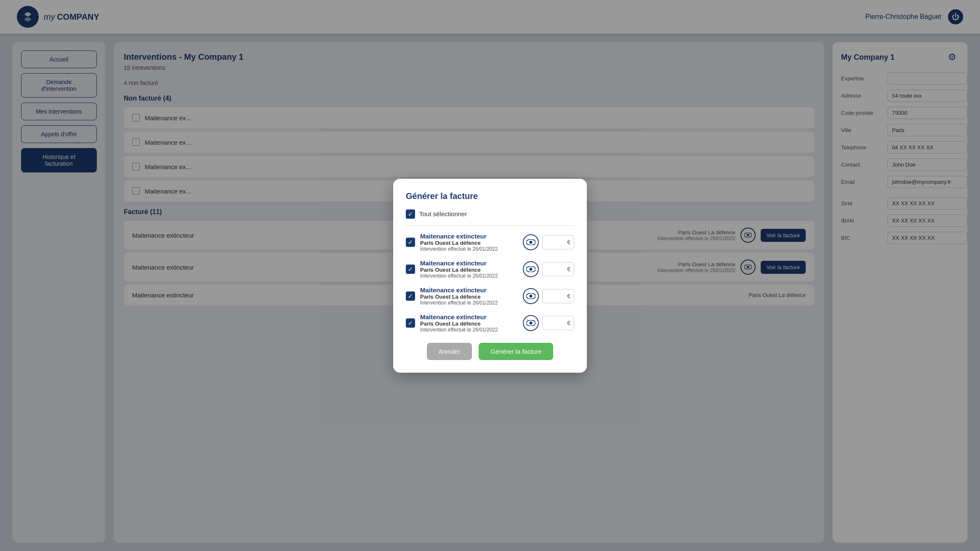 Image resolution: width=980 pixels, height=551 pixels. What do you see at coordinates (469, 323) in the screenshot?
I see `item-4-info: Maitenance extincteur Paris Ouest La déf…` at bounding box center [469, 323].